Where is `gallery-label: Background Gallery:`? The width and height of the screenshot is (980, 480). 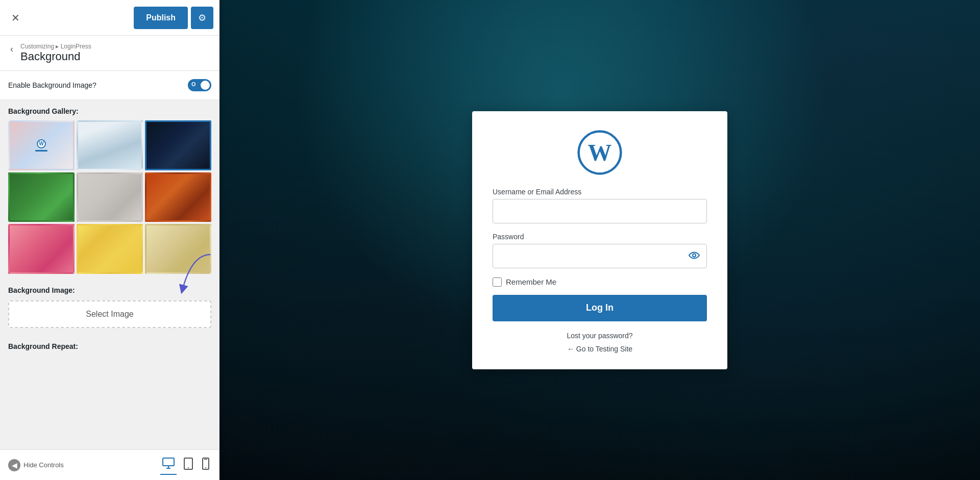 gallery-label: Background Gallery: is located at coordinates (110, 109).